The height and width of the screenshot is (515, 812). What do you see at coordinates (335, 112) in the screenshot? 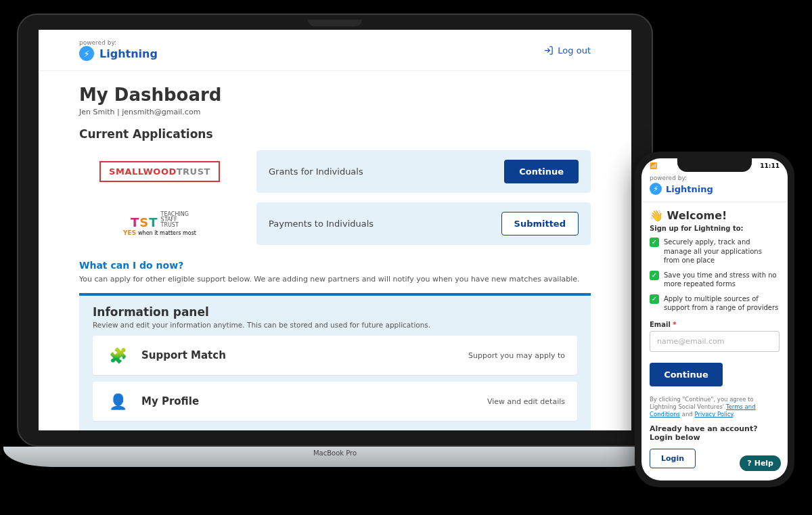
I see `user-identity: Jen Smith | jensmith@gmail.com` at bounding box center [335, 112].